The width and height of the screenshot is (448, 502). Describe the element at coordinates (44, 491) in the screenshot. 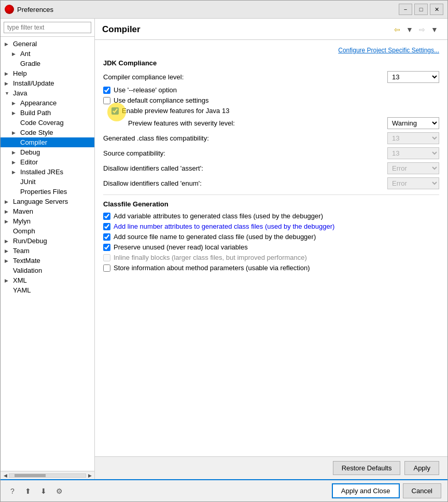

I see `import-icon: ⬇` at that location.